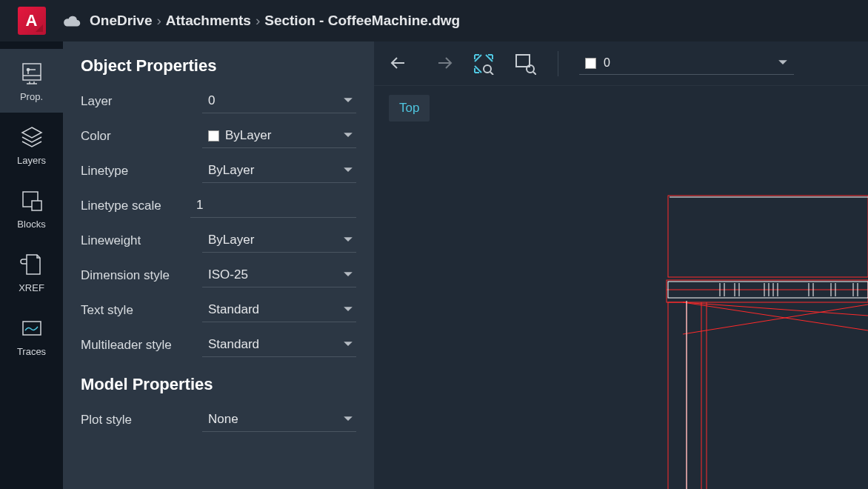 The height and width of the screenshot is (489, 868). Describe the element at coordinates (31, 81) in the screenshot. I see `sidebar-item-properties: Prop.` at that location.